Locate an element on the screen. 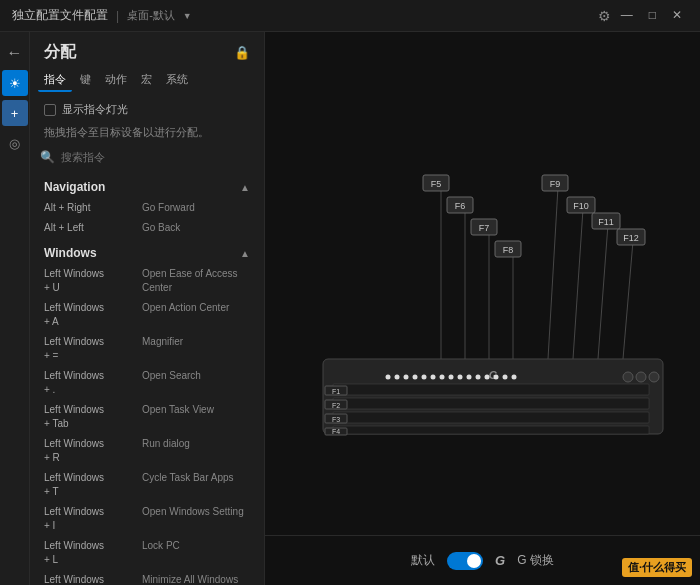 This screenshot has height=585, width=700. list-item: Left Windows+ I Open Windows Setting is located at coordinates (147, 519).